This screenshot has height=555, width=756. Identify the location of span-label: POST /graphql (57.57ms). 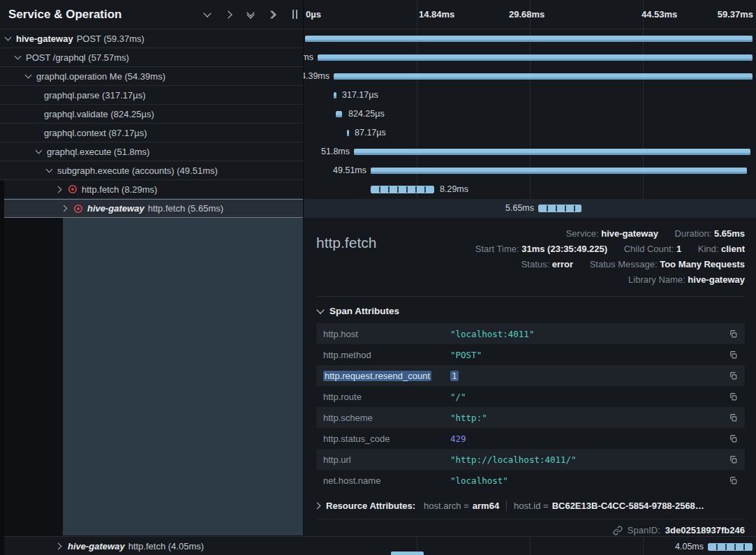
(77, 57).